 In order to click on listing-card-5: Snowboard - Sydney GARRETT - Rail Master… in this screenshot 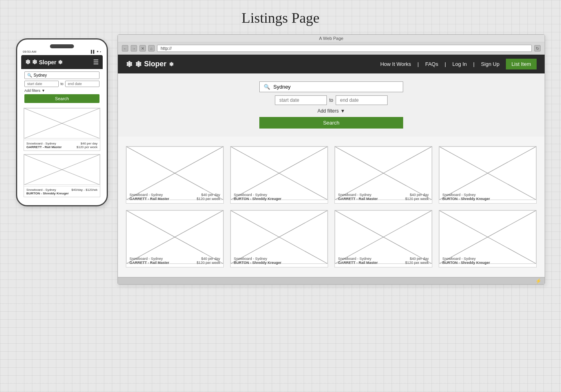, I will do `click(175, 239)`.